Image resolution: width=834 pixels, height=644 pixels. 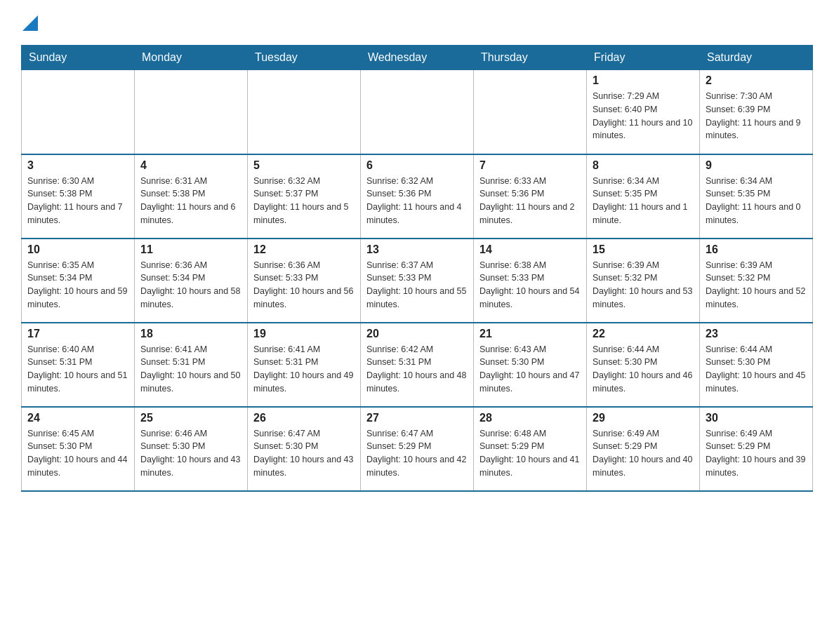 I want to click on day-number: 13, so click(x=417, y=250).